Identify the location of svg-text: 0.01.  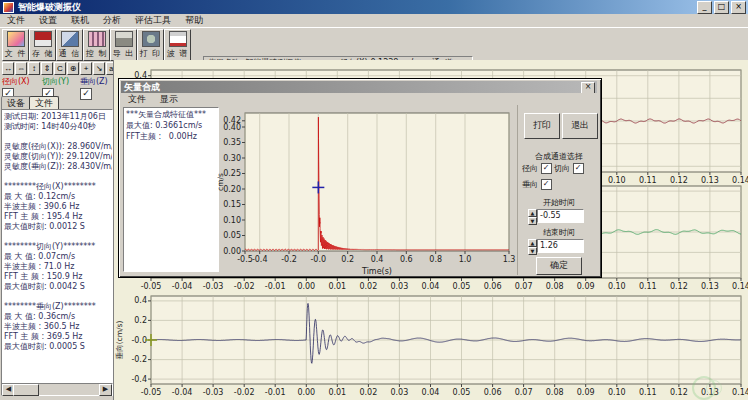
(337, 392).